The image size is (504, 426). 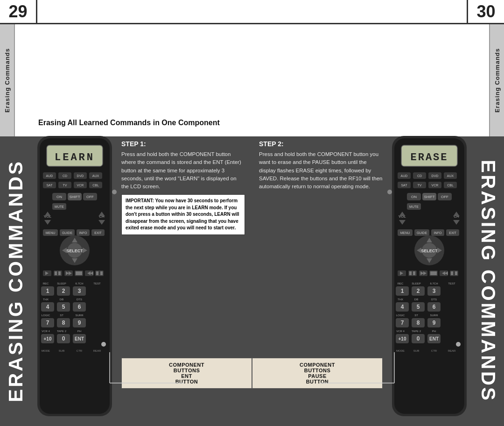 What do you see at coordinates (317, 373) in the screenshot?
I see `btn-label-group-2: COMPONENT BUTTONS PAUSE BUTTON` at bounding box center [317, 373].